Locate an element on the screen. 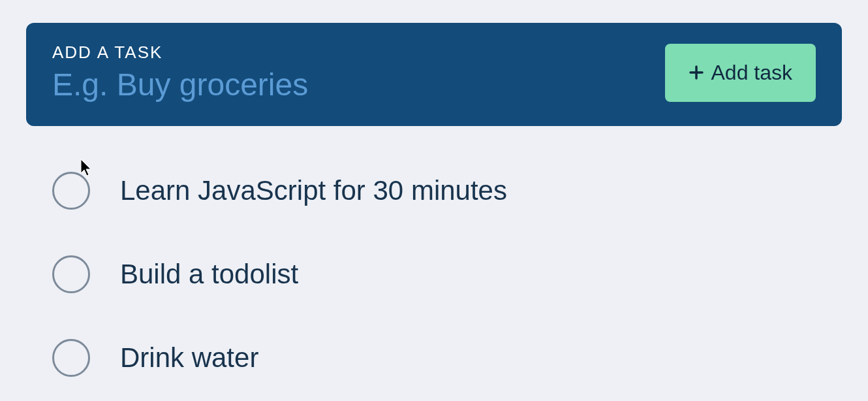  task-item: Learn JavaScript for 30 minutes is located at coordinates (447, 191).